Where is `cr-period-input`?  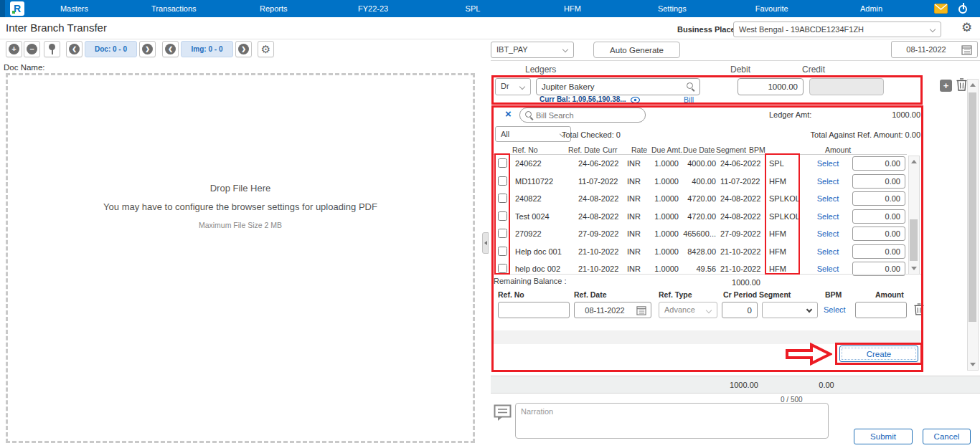 cr-period-input is located at coordinates (740, 310).